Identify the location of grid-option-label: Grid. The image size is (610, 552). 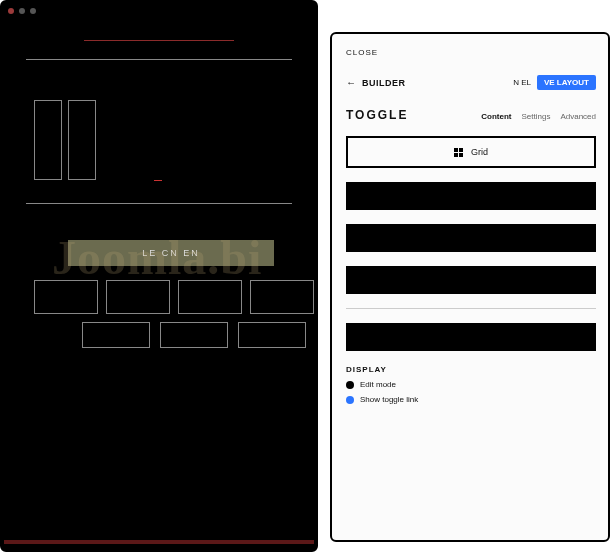
(480, 152).